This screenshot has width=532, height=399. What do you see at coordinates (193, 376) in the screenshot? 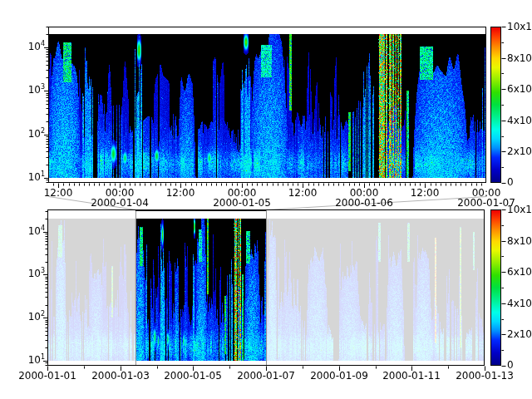
I see `x-tick-label: 2000-01-05` at bounding box center [193, 376].